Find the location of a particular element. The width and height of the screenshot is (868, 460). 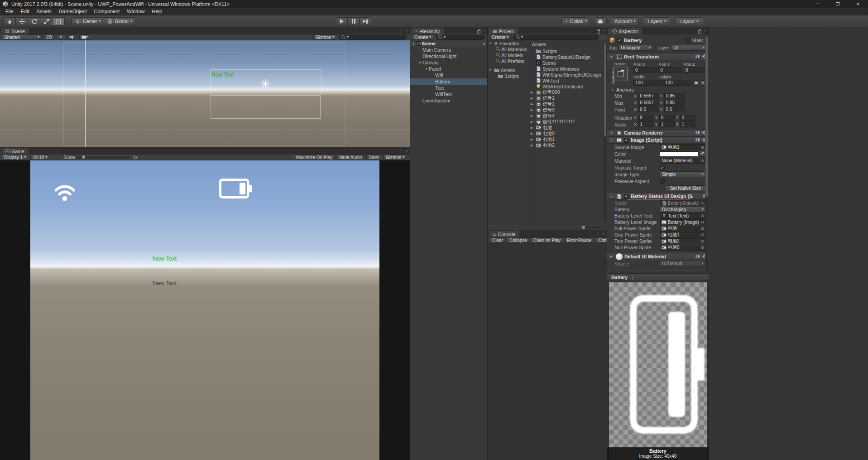

pivot-y-field: 0.5 is located at coordinates (675, 110).